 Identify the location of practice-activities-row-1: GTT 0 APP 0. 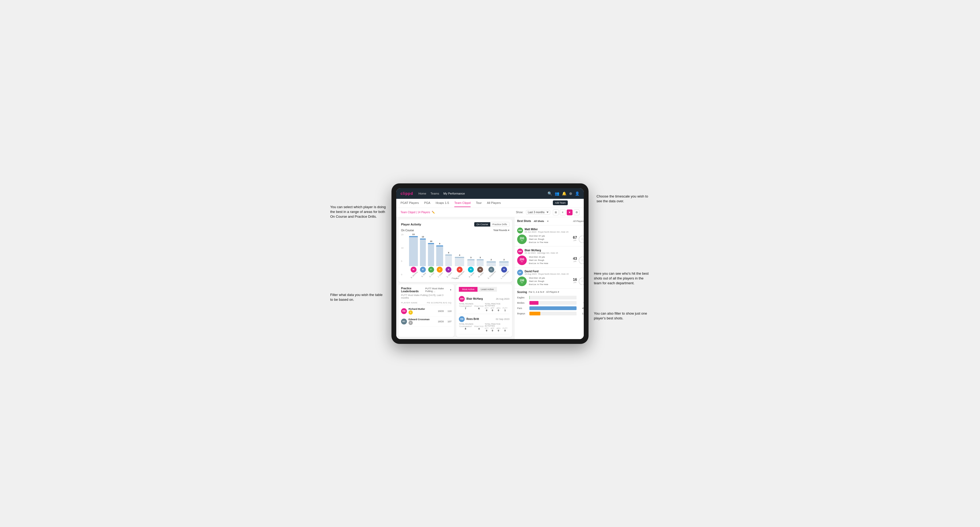
(497, 310).